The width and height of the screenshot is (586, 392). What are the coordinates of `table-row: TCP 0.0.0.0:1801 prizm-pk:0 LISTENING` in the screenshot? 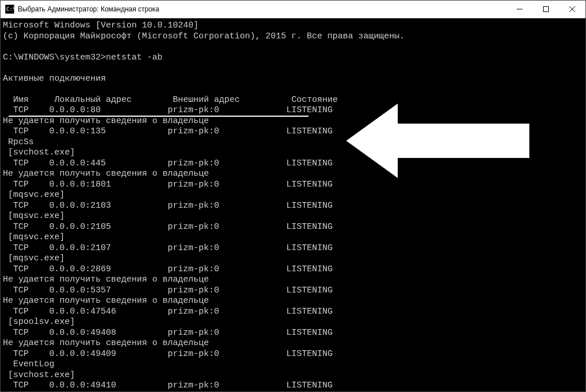 It's located at (293, 185).